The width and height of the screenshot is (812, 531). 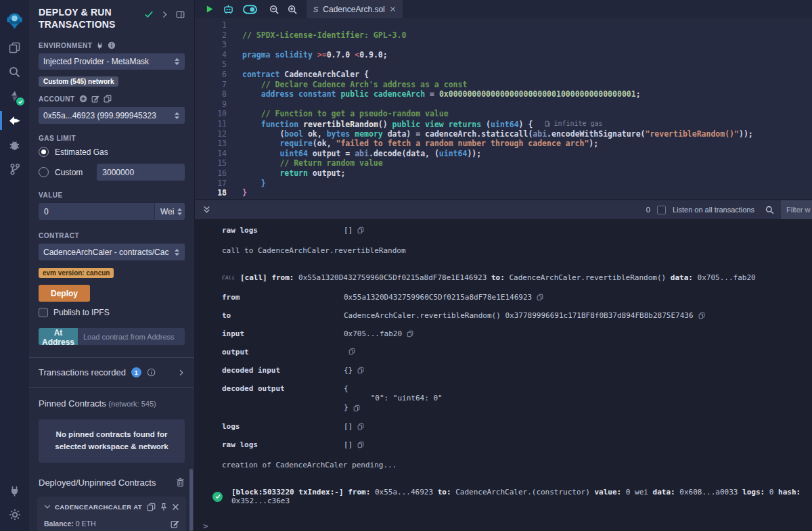 I want to click on pin-contract-icon, so click(x=164, y=507).